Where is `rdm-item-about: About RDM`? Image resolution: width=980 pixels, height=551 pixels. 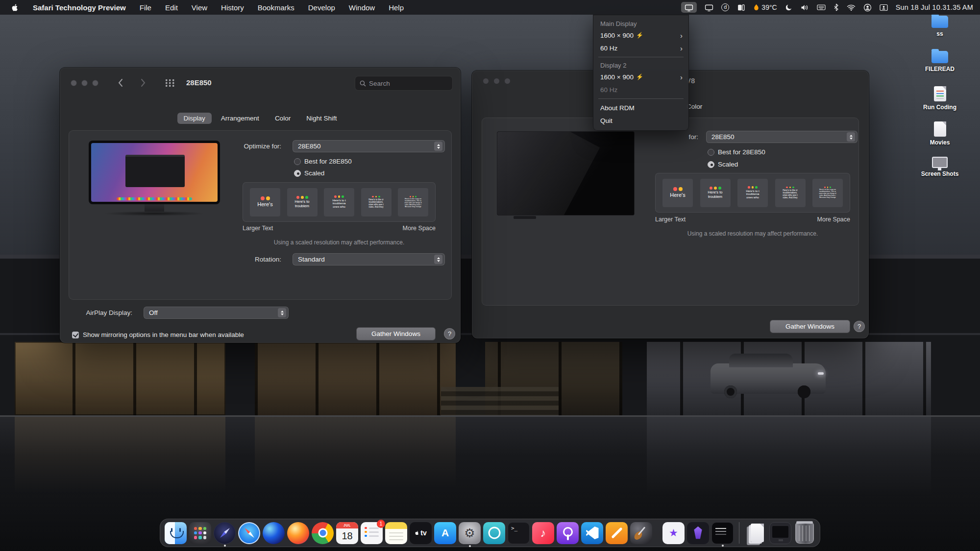 rdm-item-about: About RDM is located at coordinates (641, 108).